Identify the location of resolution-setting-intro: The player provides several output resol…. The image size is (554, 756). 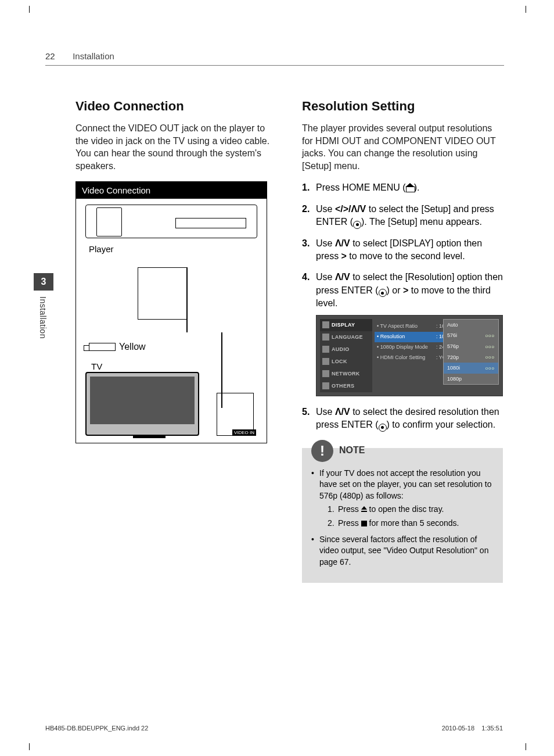
(402, 147).